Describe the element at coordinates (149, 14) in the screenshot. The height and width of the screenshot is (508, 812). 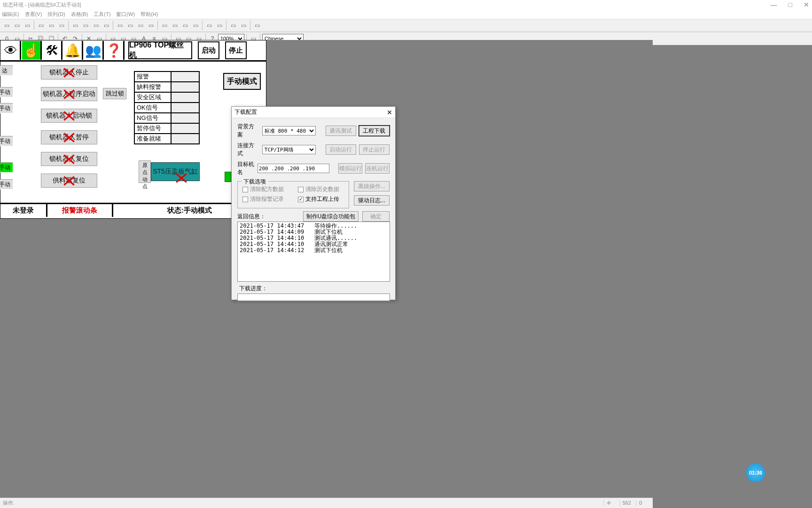
I see `menu-help: 帮助(H)` at that location.